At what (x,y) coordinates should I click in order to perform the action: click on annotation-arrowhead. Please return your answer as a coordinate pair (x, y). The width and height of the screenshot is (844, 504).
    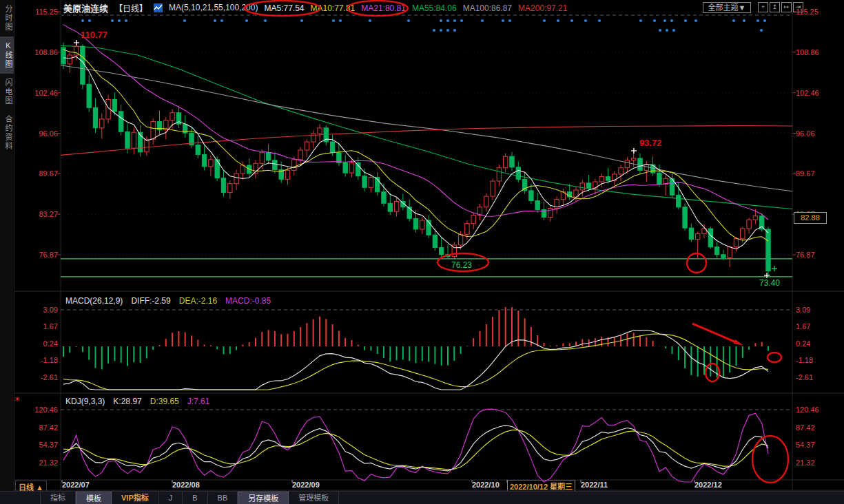
    Looking at the image, I should click on (739, 343).